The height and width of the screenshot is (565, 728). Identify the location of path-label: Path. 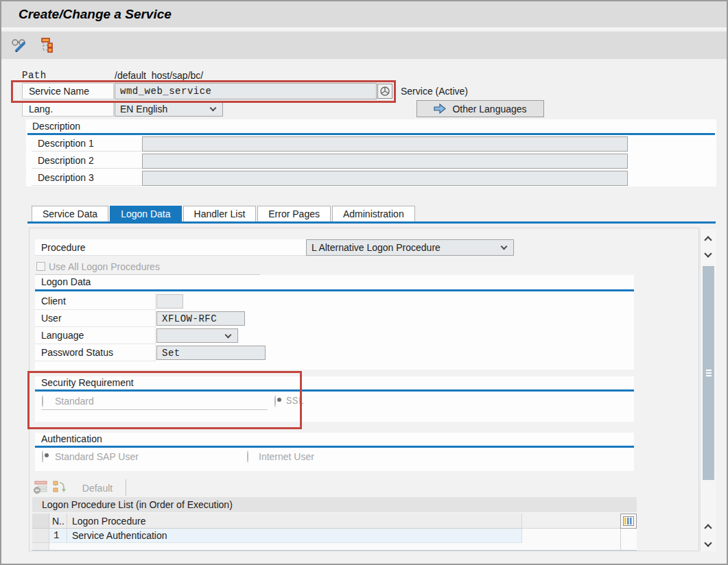
(34, 75).